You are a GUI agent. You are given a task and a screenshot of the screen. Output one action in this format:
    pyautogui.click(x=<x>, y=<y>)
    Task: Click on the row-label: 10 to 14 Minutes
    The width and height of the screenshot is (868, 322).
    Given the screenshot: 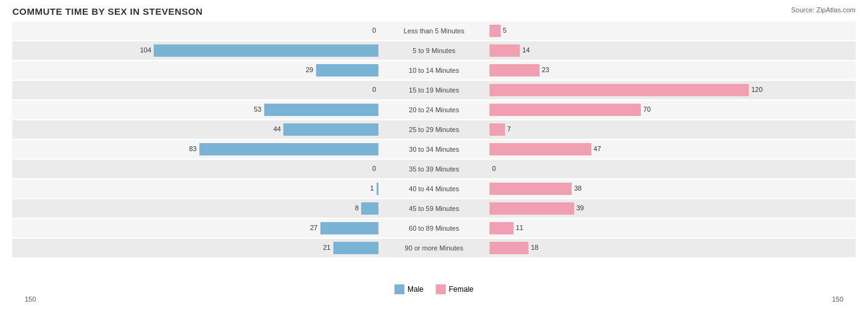 What is the action you would take?
    pyautogui.click(x=433, y=70)
    